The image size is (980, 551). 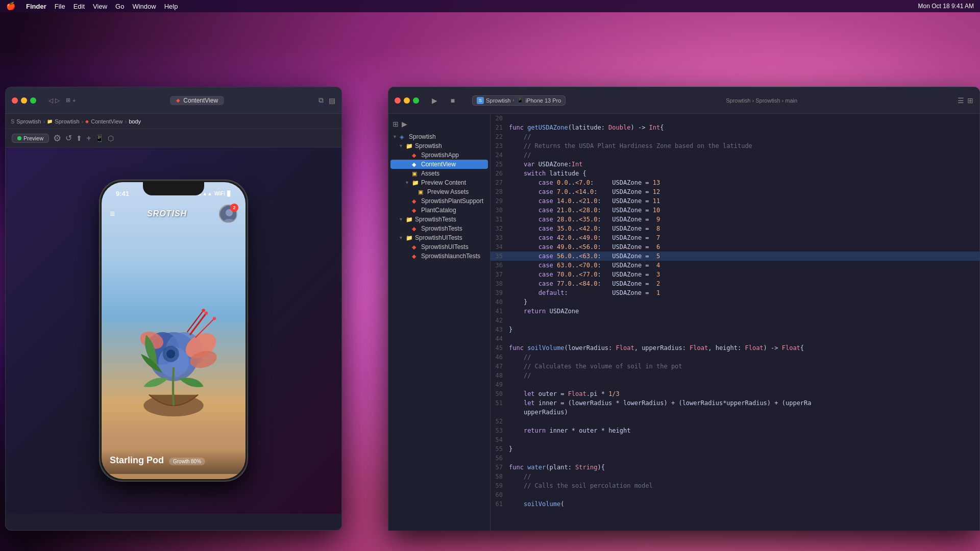 I want to click on search-nav-icon: ▶, so click(x=404, y=124).